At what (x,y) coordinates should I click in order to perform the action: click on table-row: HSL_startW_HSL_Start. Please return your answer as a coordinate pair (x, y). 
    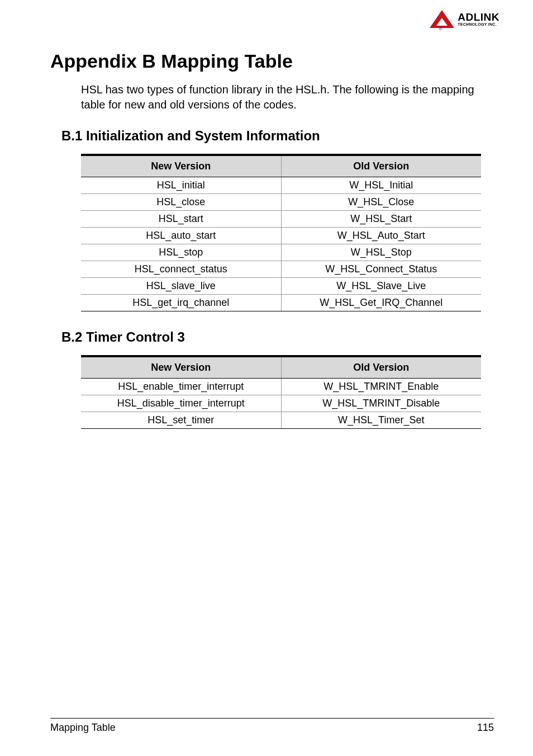
    Looking at the image, I should click on (281, 219).